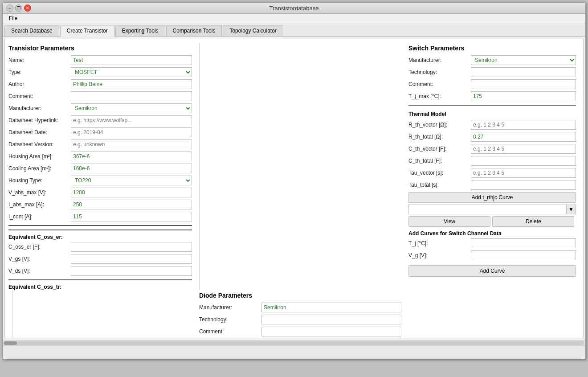 This screenshot has height=377, width=588. I want to click on housing-area-row: Housing Area [m²]:, so click(100, 156).